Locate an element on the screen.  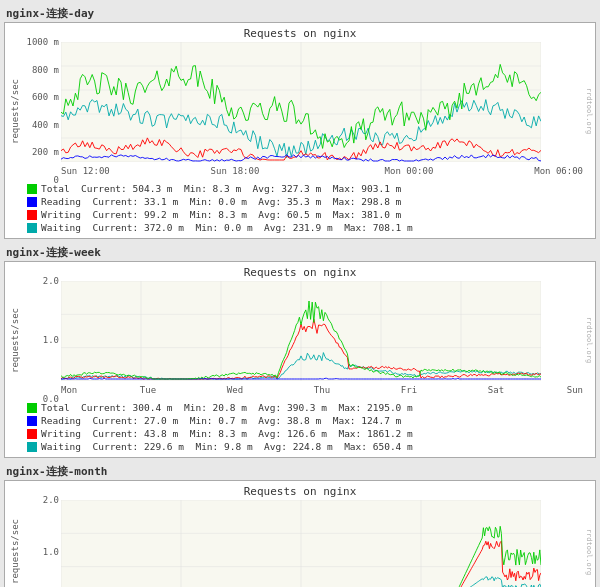
legend-item-reading: Reading Current: 33.1 m Min: 0.0 m Avg: … is located at coordinates (309, 202).